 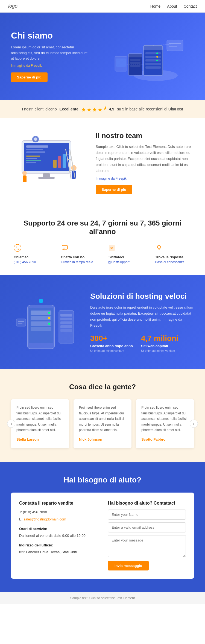 I want to click on hero-section: Chi siamo Lorem ipsum dolor sit amet, co…, so click(x=102, y=56).